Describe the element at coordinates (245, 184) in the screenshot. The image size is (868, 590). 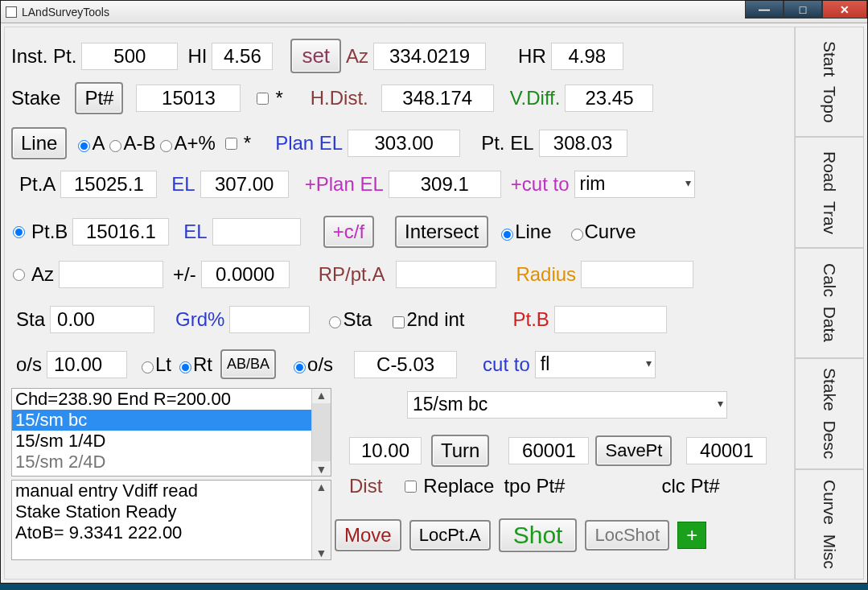
I see `el-a-input` at that location.